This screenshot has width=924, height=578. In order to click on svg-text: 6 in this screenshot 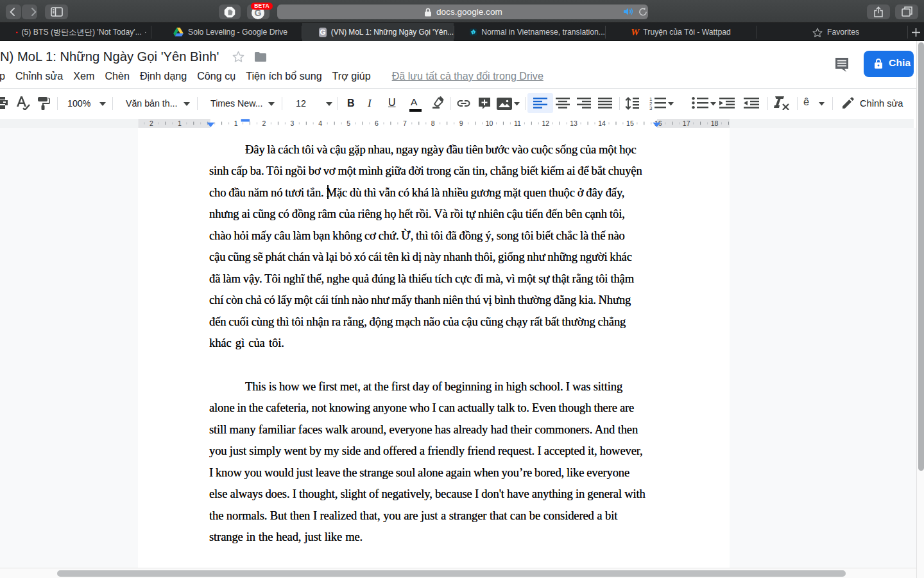, I will do `click(377, 123)`.